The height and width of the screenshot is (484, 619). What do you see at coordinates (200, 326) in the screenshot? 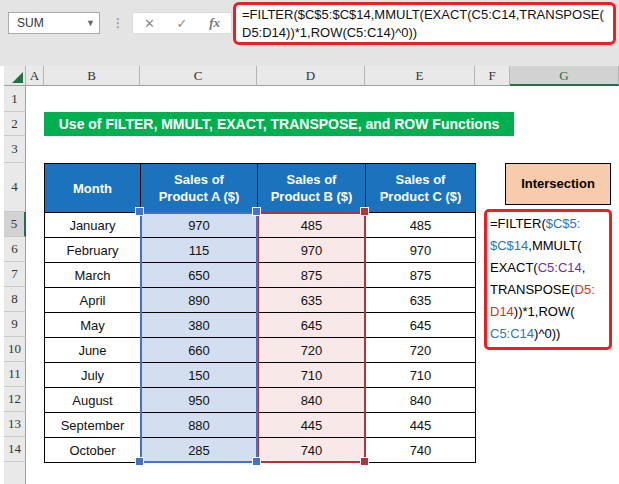
I see `value-cell: 380` at bounding box center [200, 326].